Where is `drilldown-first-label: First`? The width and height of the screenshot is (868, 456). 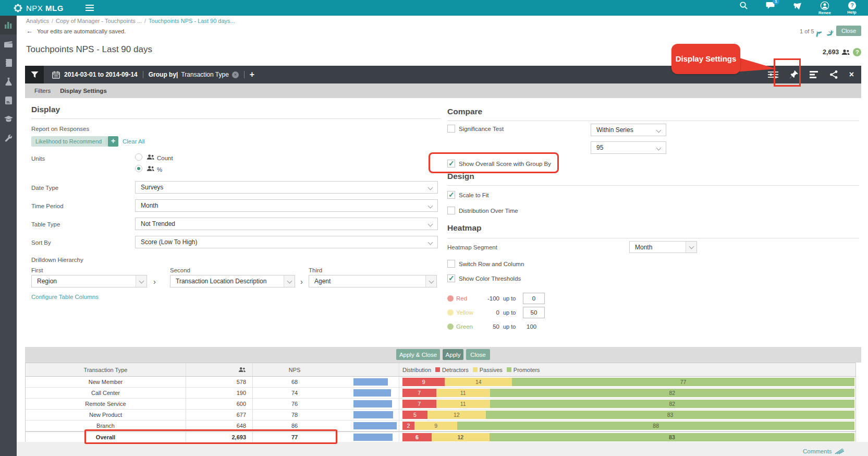
drilldown-first-label: First is located at coordinates (37, 270).